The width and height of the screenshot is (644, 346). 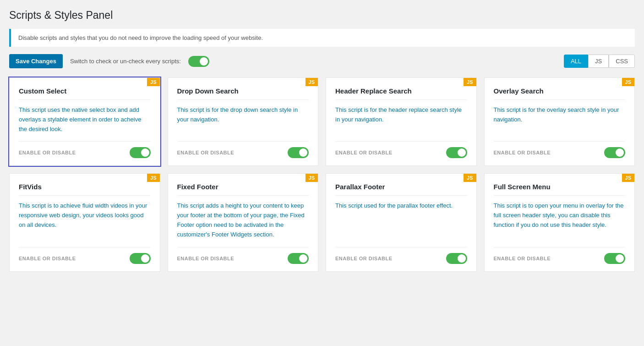 I want to click on save-button: Save Changes, so click(x=36, y=61).